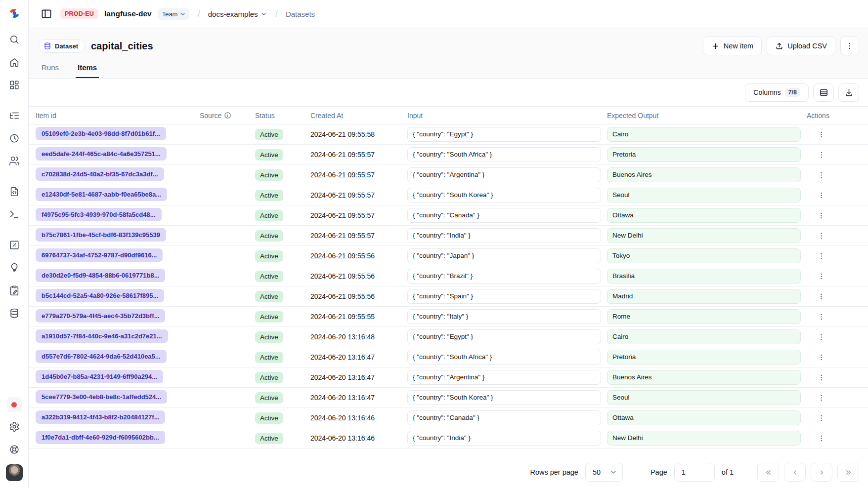 The width and height of the screenshot is (868, 488). What do you see at coordinates (704, 236) in the screenshot?
I see `expected-output-cell: New Delhi` at bounding box center [704, 236].